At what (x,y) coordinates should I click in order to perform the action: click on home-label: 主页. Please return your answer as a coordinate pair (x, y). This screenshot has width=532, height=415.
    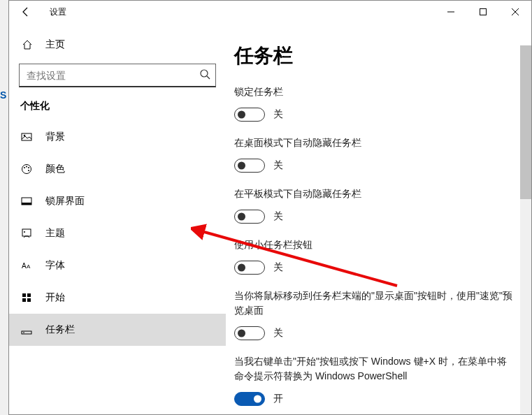
    Looking at the image, I should click on (55, 45).